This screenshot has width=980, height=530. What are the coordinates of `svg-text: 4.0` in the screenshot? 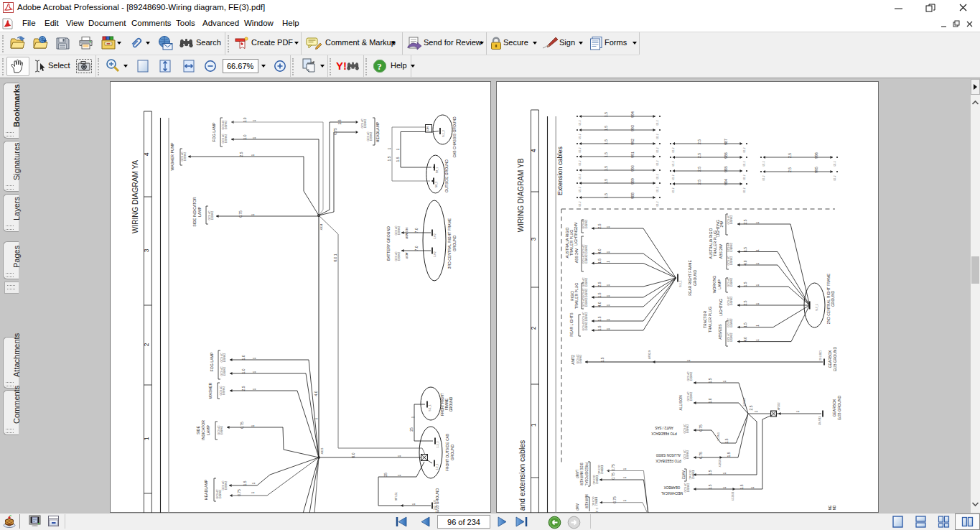 It's located at (599, 304).